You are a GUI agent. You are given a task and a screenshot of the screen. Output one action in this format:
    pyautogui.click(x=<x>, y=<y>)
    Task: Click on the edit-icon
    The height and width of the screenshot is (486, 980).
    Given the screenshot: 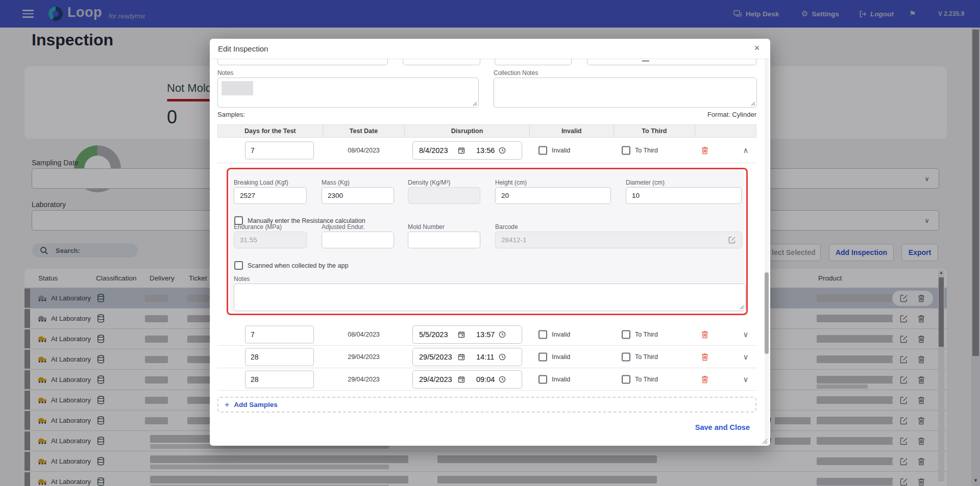 What is the action you would take?
    pyautogui.click(x=732, y=240)
    